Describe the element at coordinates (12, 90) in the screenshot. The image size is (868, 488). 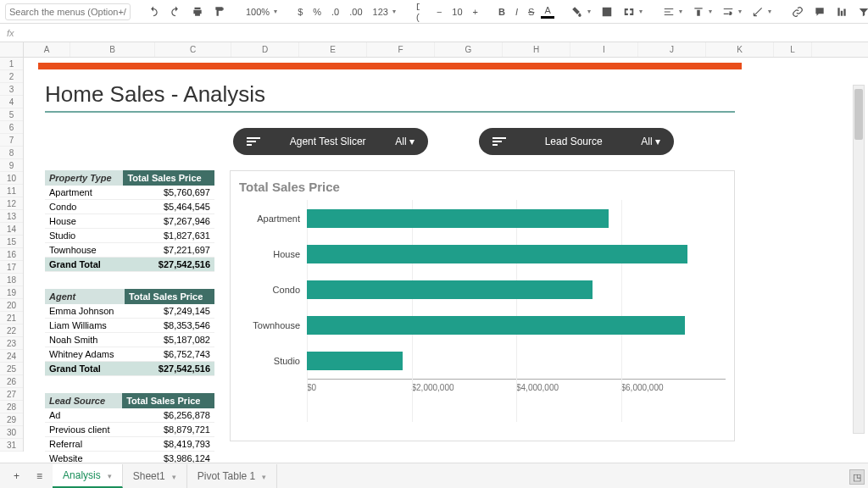
I see `row-3: 3` at that location.